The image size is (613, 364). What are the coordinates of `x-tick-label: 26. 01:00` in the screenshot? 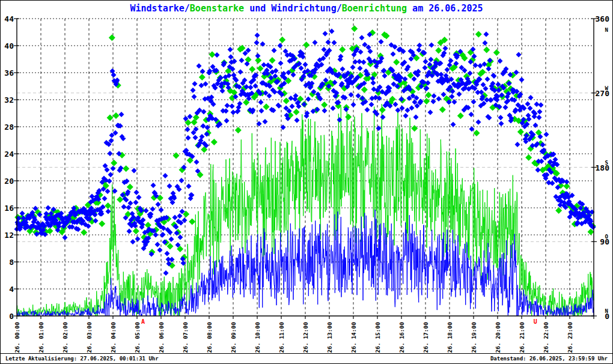 It's located at (41, 338).